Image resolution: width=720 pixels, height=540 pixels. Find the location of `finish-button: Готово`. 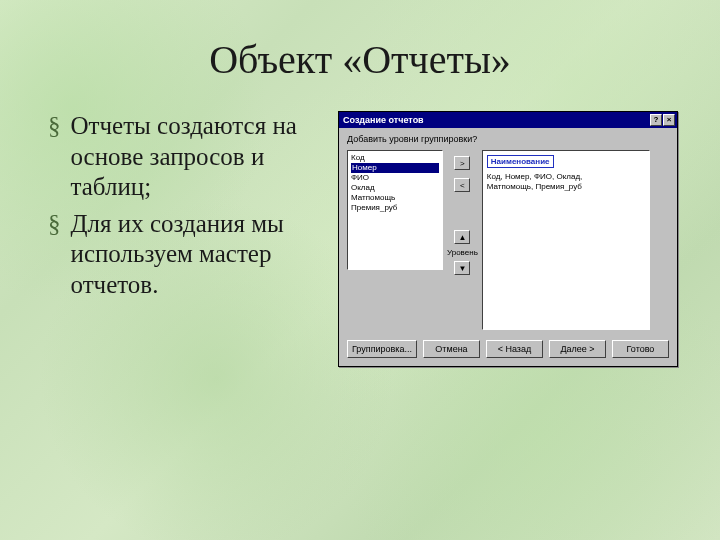

finish-button: Готово is located at coordinates (640, 349).